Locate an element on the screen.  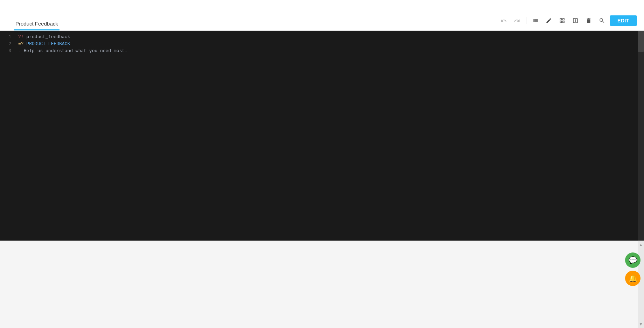
tab-label: Product Feedback is located at coordinates (37, 24).